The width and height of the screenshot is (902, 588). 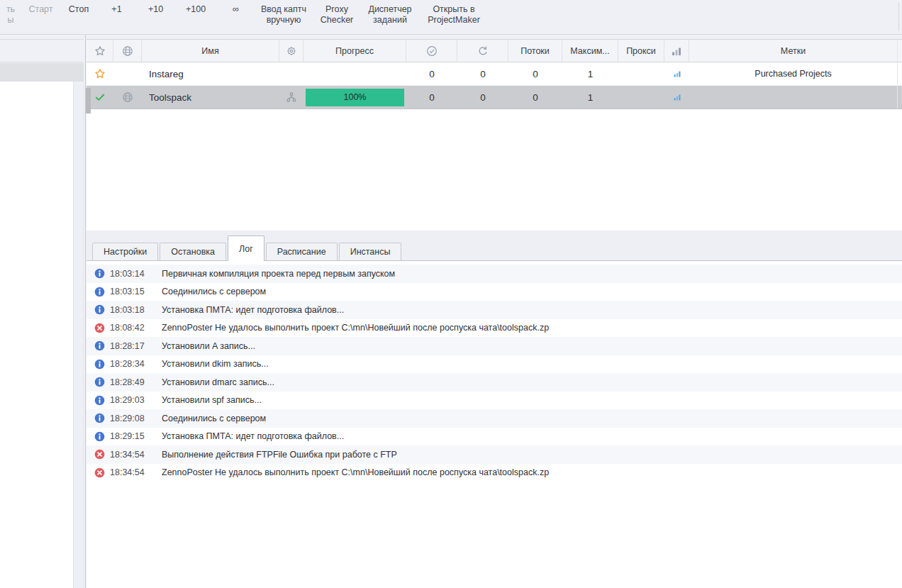 I want to click on column-header-name-label: Имя, so click(x=210, y=51).